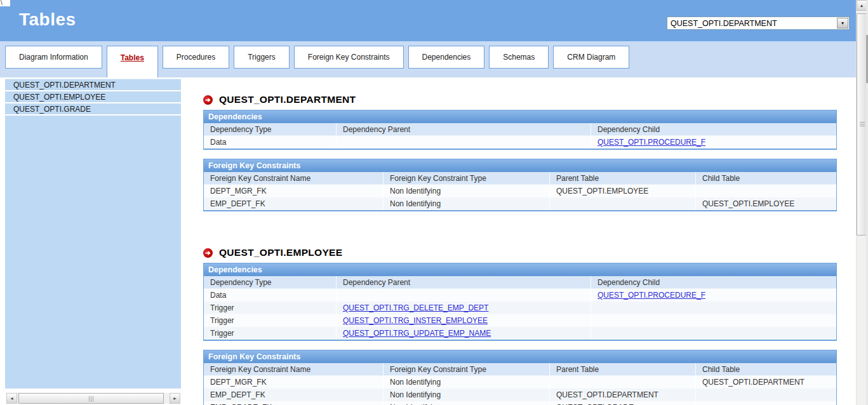 This screenshot has width=868, height=405. What do you see at coordinates (464, 321) in the screenshot?
I see `table-cell: QUEST_OPTI.TRG_INSTER_EMPLOYEE` at bounding box center [464, 321].